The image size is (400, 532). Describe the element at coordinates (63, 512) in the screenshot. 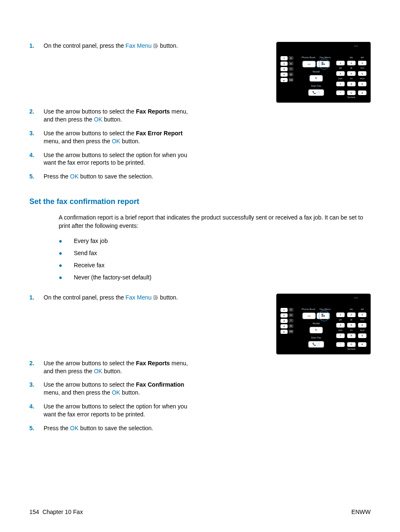

I see `chapter-name: Chapter 10 Fax` at that location.